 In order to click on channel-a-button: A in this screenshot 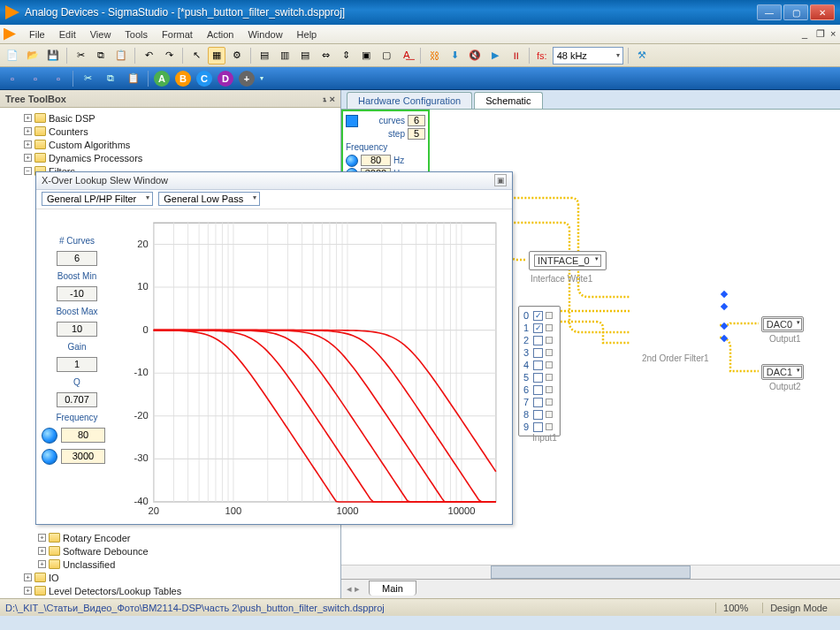, I will do `click(162, 79)`.